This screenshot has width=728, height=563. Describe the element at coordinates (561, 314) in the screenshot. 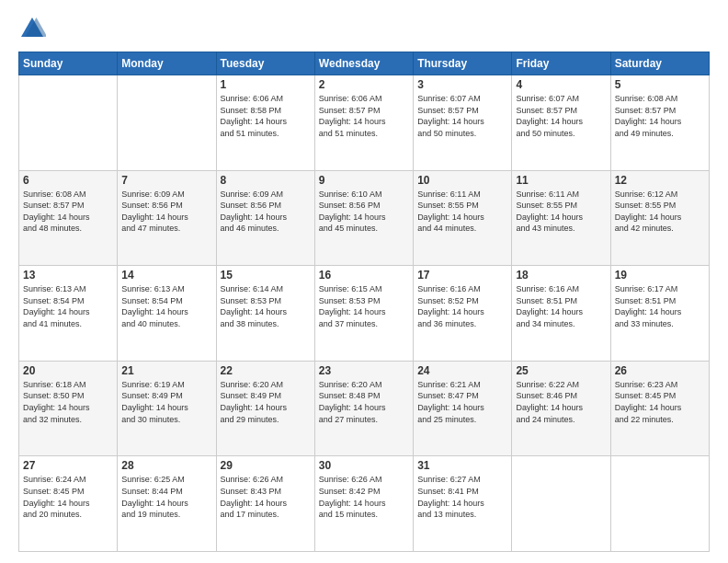

I see `calendar-cell: 18Sunrise: 6:16 AMSunset: 8:51 PMDayligh…` at that location.